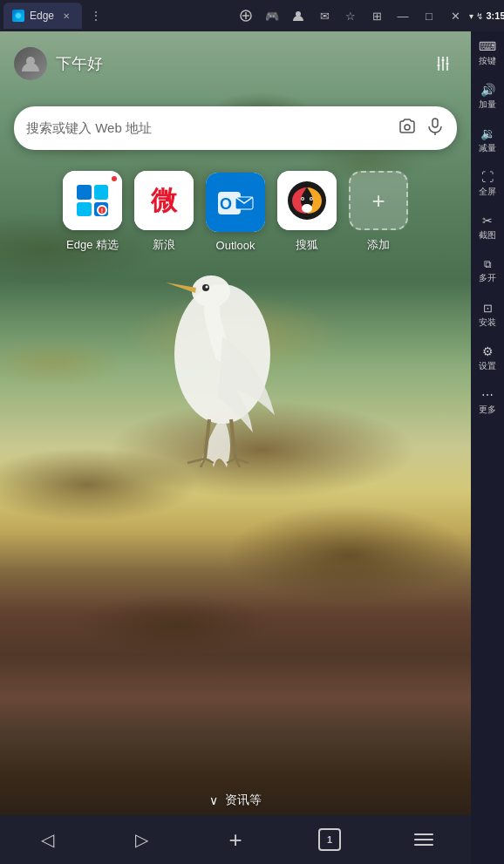 The width and height of the screenshot is (504, 864). Describe the element at coordinates (92, 245) in the screenshot. I see `edge-picks-label: Edge 精选` at that location.